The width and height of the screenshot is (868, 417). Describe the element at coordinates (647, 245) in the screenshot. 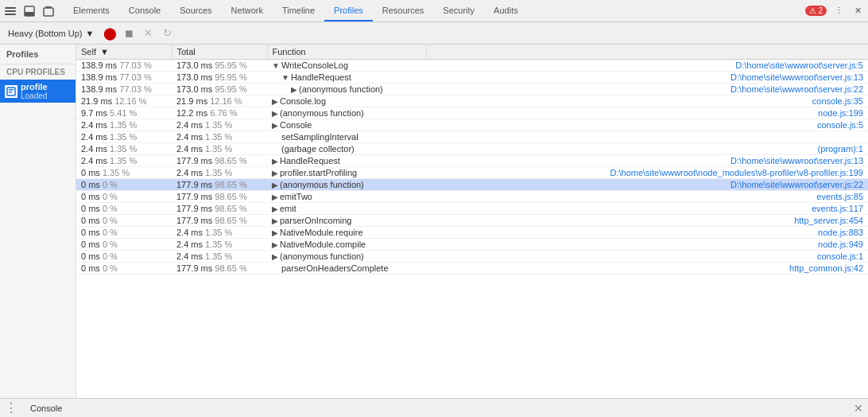

I see `file-cell: node.js:949` at that location.